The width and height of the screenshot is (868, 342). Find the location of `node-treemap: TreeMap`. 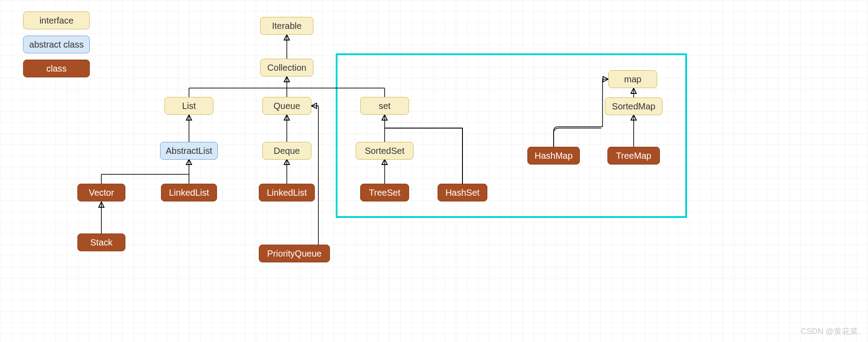

node-treemap: TreeMap is located at coordinates (634, 156).